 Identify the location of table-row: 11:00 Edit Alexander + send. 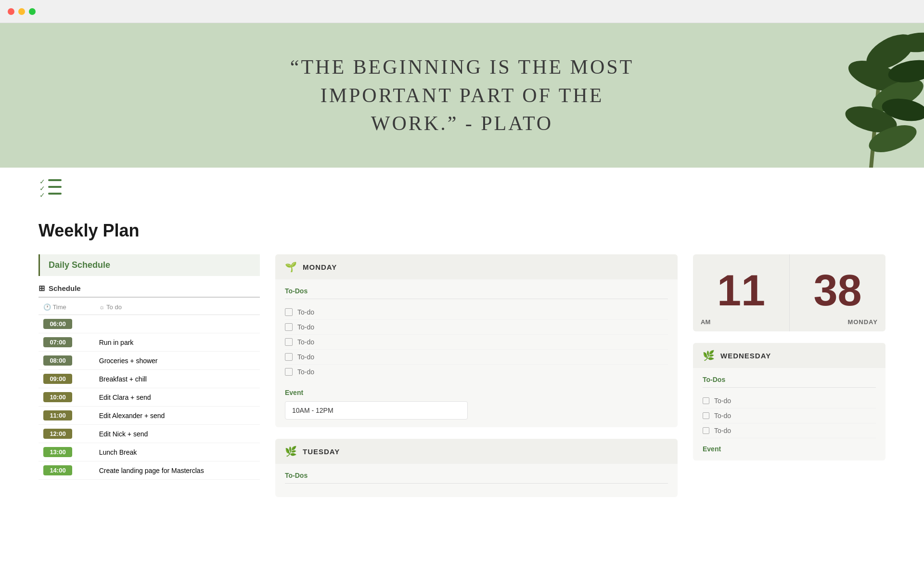
(149, 416).